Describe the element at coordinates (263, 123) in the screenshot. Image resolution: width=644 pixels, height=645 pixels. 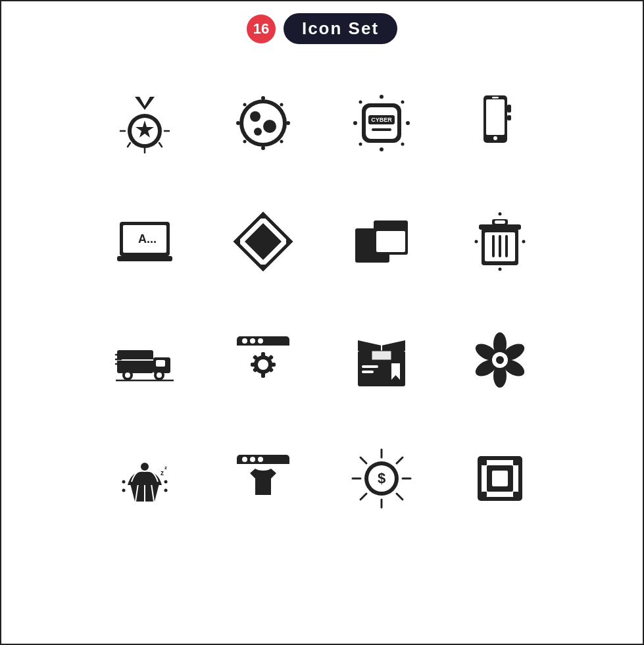
I see `moon-cookie-icon-cell` at that location.